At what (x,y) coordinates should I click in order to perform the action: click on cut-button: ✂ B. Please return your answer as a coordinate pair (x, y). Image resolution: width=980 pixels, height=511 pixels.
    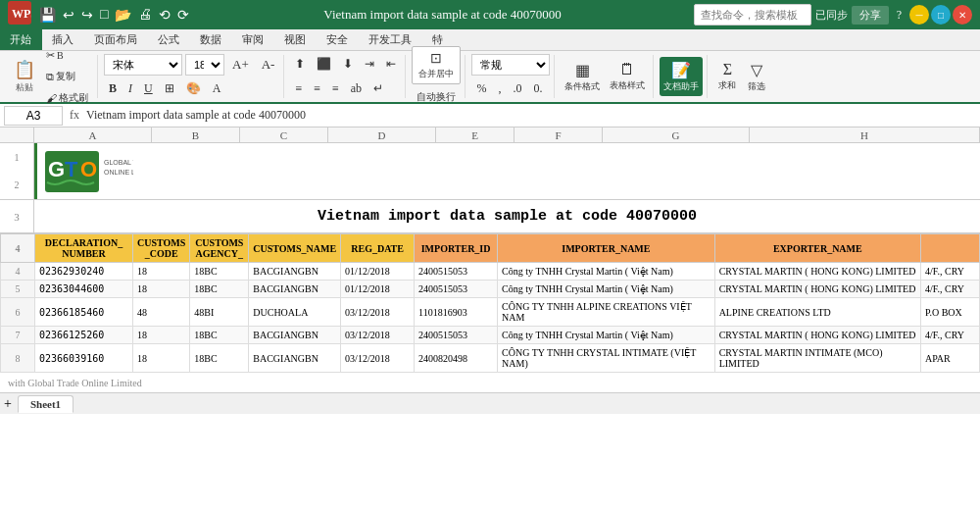
    Looking at the image, I should click on (67, 55).